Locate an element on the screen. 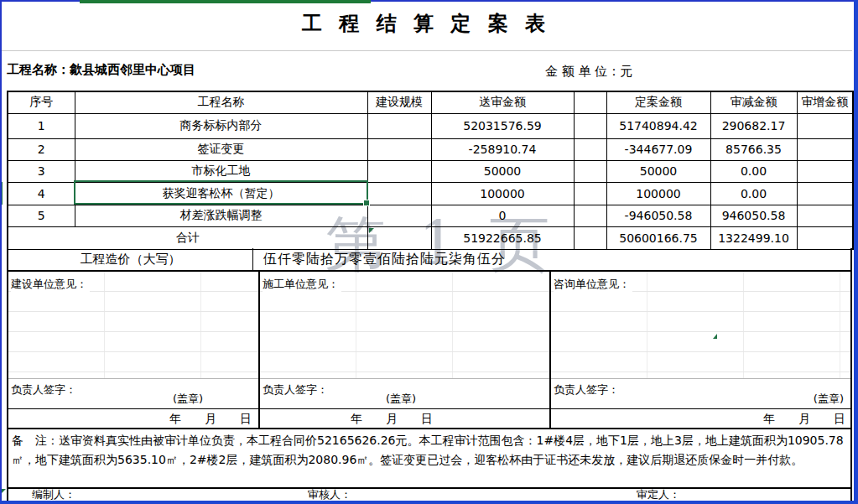 This screenshot has width=858, height=504. cell-reduced: 85766.35 is located at coordinates (753, 149).